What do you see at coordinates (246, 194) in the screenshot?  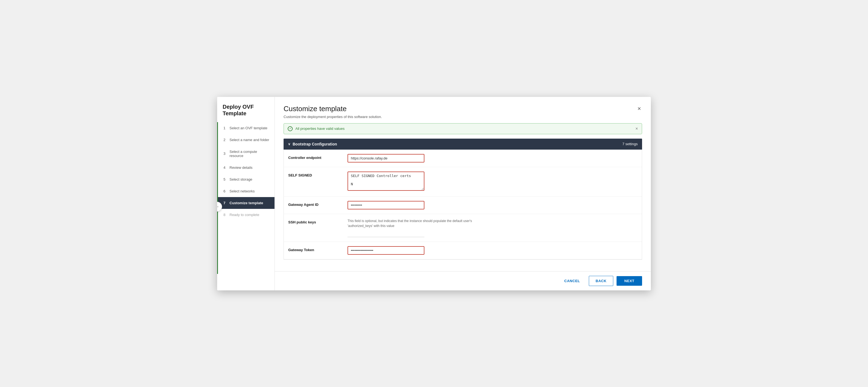 I see `sidebar: Deploy OVF Template ← 1 Select an OVF te…` at bounding box center [246, 194].